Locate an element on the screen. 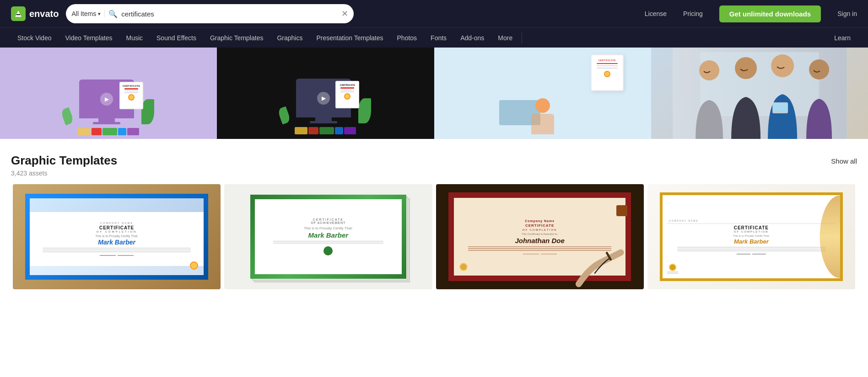  search-bar: All Items ▾ 🔍 ✕ is located at coordinates (210, 14).